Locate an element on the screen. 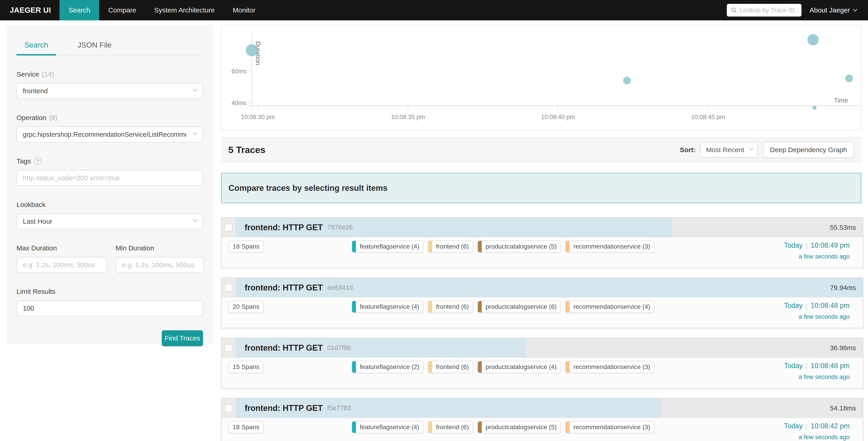  lookback-select: Last Hour is located at coordinates (110, 221).